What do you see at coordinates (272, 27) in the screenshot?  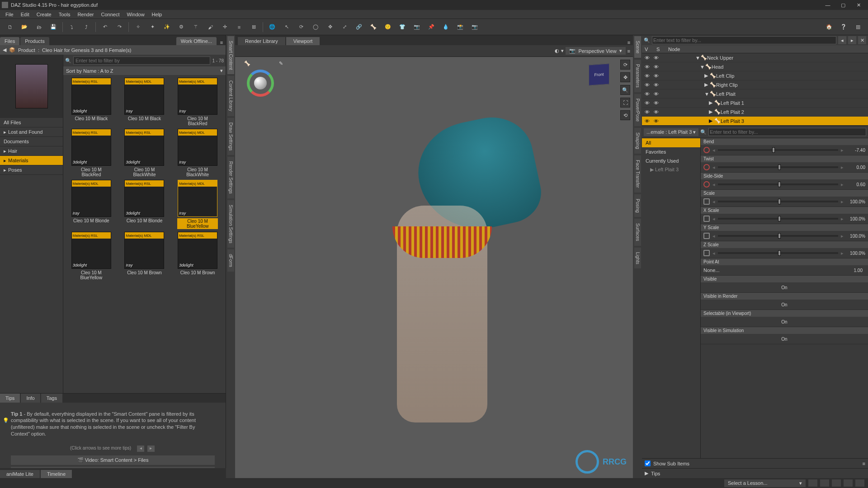 I see `globe-icon: 🌐` at bounding box center [272, 27].